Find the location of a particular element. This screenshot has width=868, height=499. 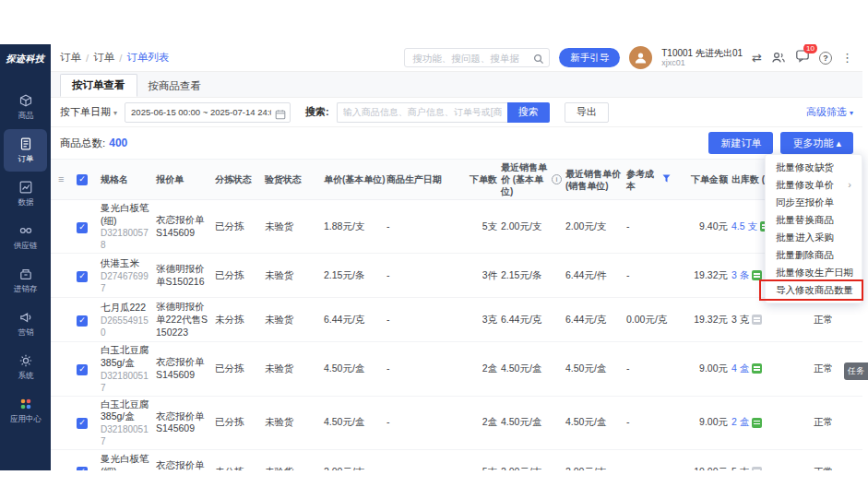

status-cell: 正常 is located at coordinates (814, 422).